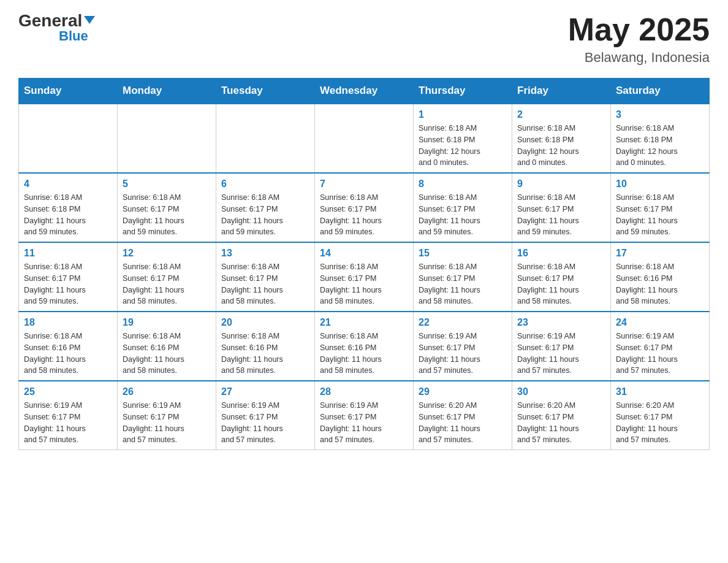 The height and width of the screenshot is (563, 728). What do you see at coordinates (660, 323) in the screenshot?
I see `day-number: 24` at bounding box center [660, 323].